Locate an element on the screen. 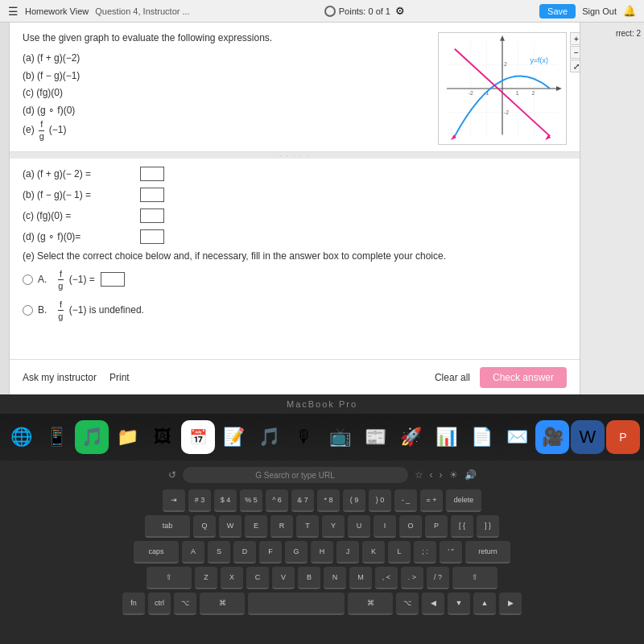 Image resolution: width=644 pixels, height=644 pixels. key-r: R is located at coordinates (282, 526).